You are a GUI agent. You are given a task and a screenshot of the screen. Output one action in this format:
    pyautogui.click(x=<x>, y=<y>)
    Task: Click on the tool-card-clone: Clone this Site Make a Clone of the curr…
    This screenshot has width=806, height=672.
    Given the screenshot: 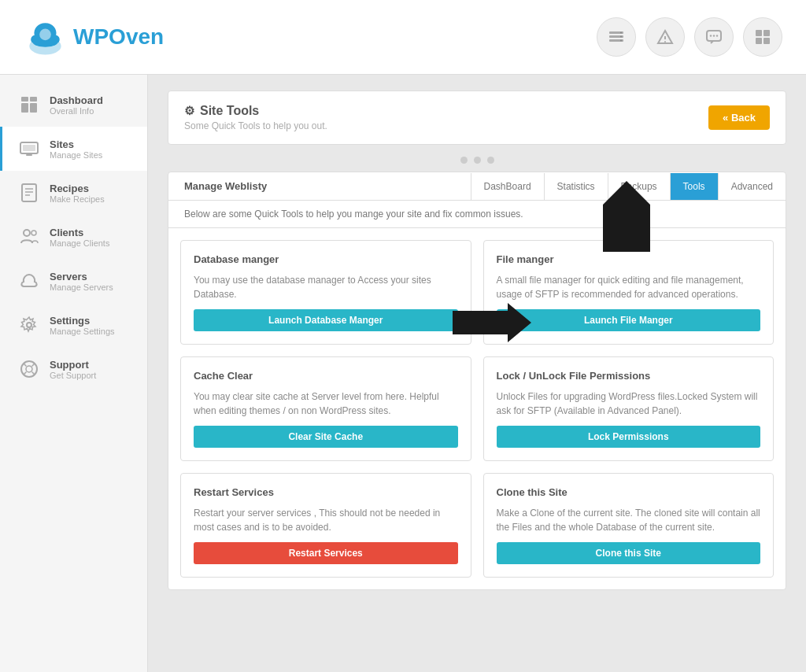 What is the action you would take?
    pyautogui.click(x=629, y=526)
    